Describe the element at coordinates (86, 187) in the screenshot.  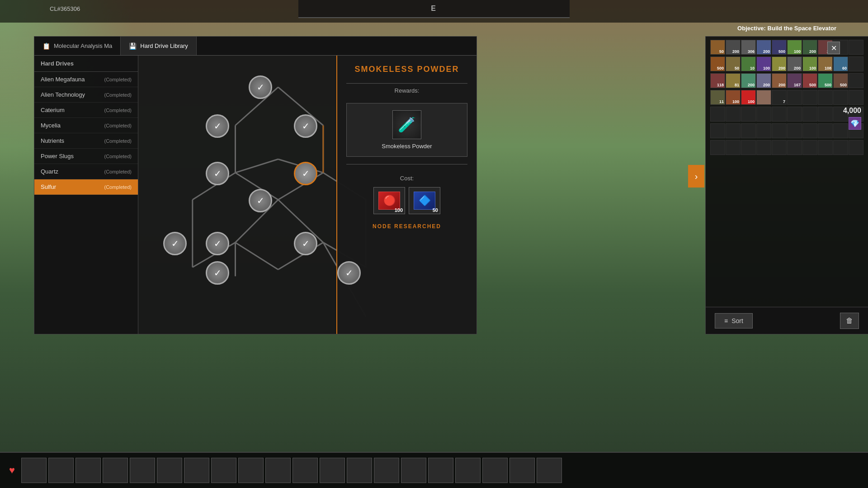
I see `sidebar-item-sulfur: Sulfur (Completed)` at that location.